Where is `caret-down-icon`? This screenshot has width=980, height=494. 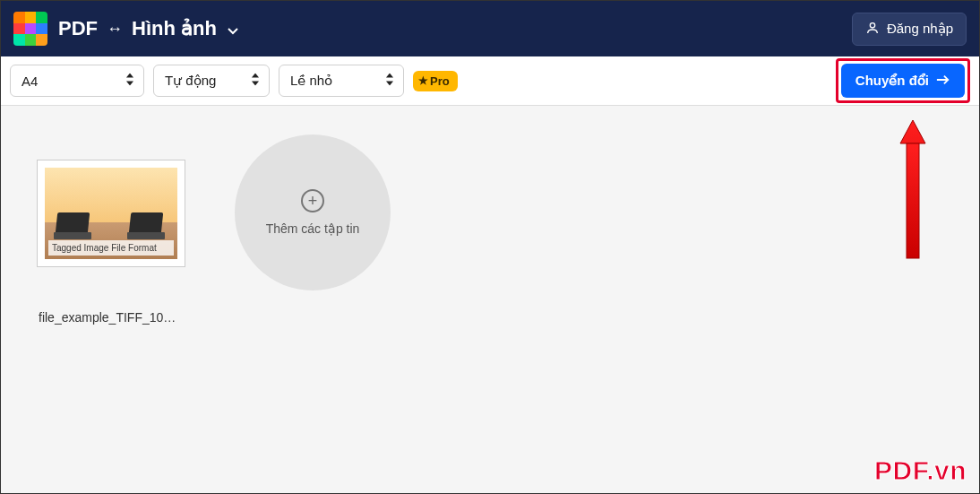 caret-down-icon is located at coordinates (233, 29).